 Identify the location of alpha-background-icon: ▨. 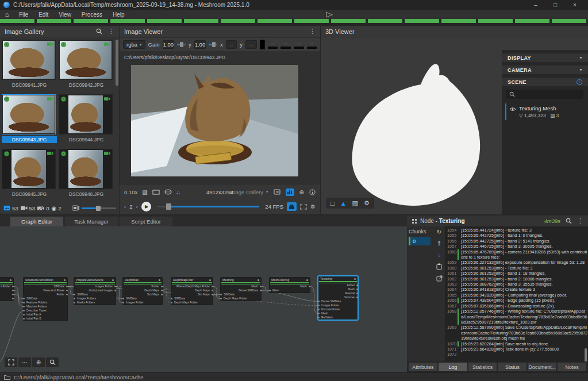
(145, 192).